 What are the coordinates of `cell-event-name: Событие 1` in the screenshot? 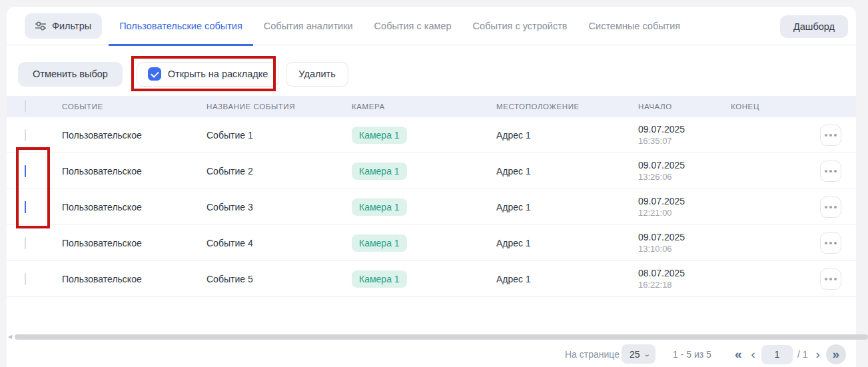 It's located at (279, 135).